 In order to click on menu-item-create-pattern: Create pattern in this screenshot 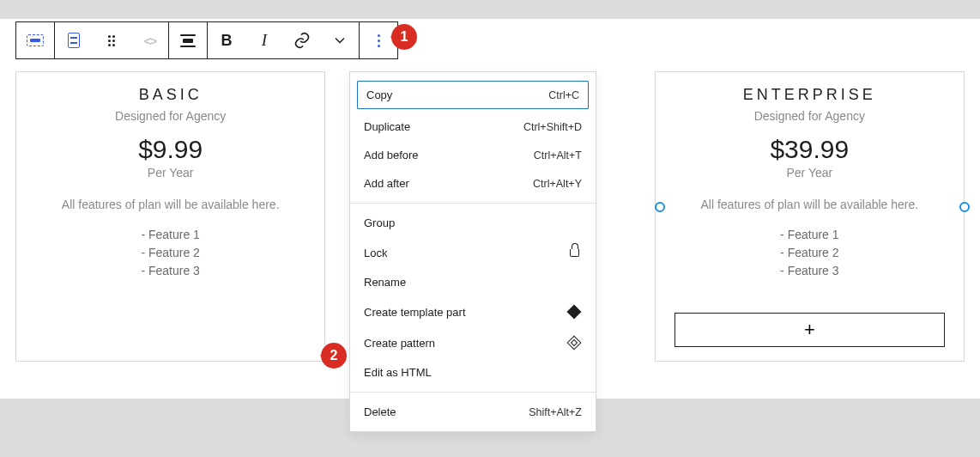, I will do `click(473, 343)`.